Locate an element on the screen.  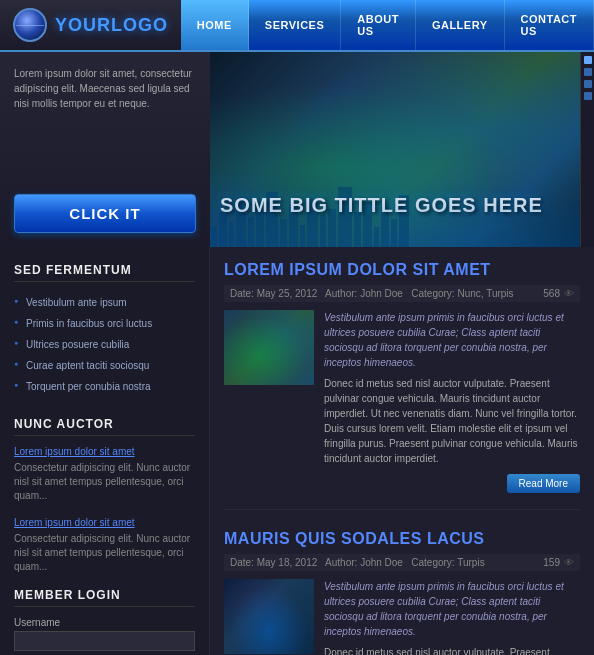
member-login-title: MEMBER LOGIN is located at coordinates (104, 598).